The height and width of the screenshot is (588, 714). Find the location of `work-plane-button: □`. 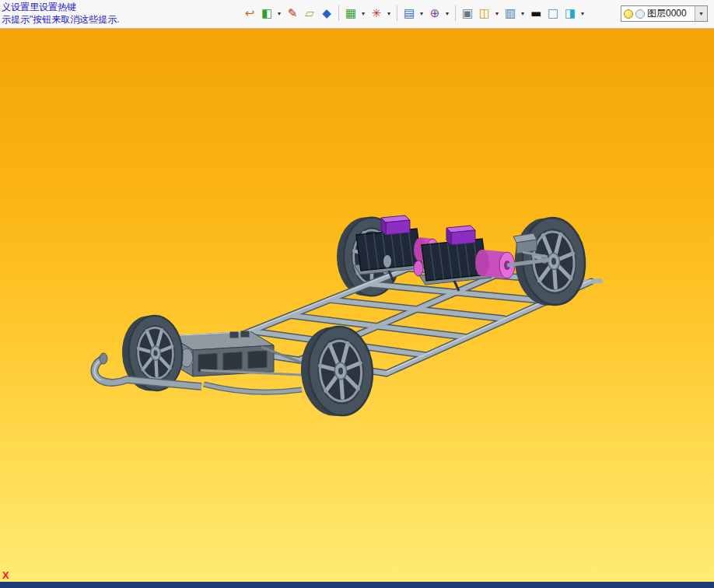

work-plane-button: □ is located at coordinates (553, 13).